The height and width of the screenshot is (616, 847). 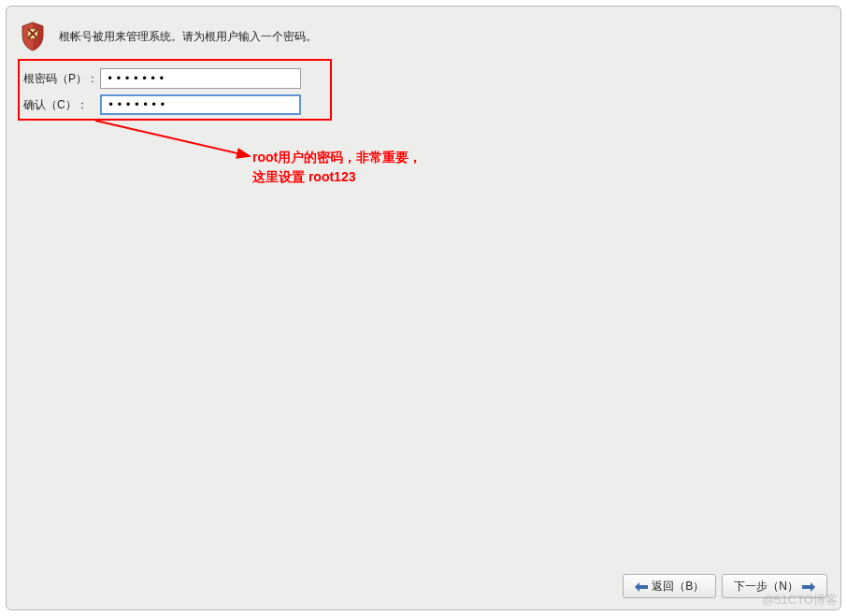 What do you see at coordinates (678, 587) in the screenshot?
I see `back-button-label: 返回（B）` at bounding box center [678, 587].